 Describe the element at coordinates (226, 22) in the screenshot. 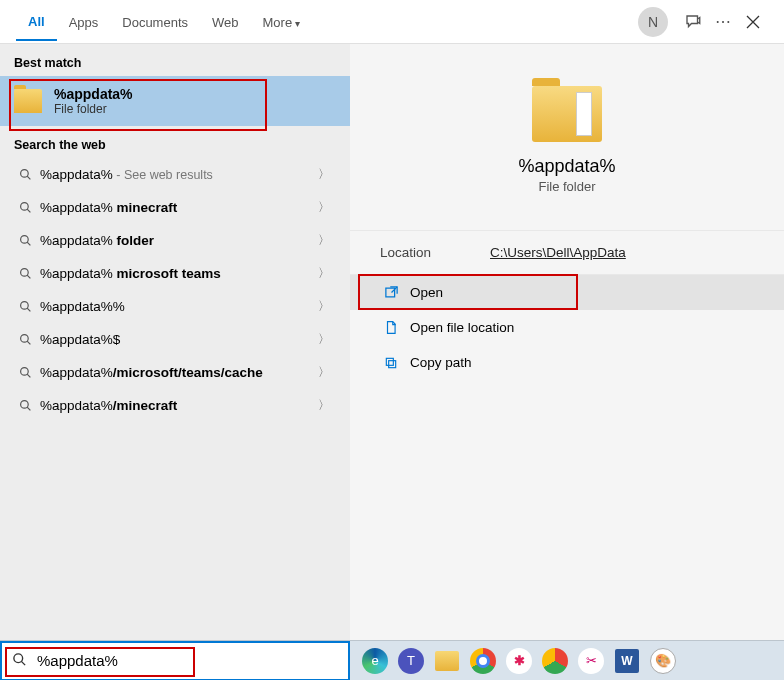

I see `tab-web: Web` at that location.